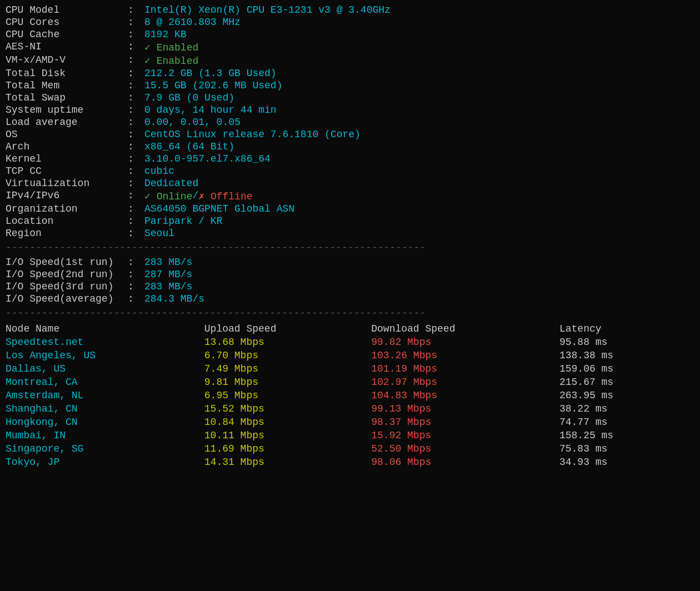 The image size is (700, 591). I want to click on upload-speed-cell: 13.68 Mbps, so click(288, 342).